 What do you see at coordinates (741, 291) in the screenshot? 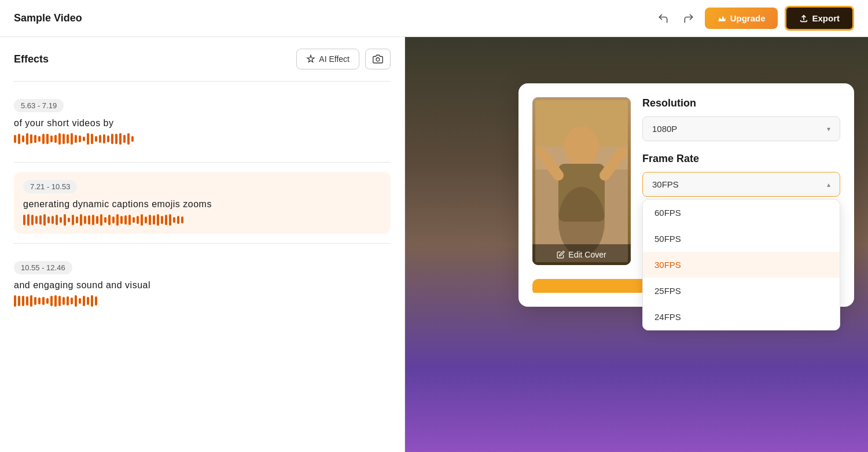
I see `fps-option-25: 25FPS` at bounding box center [741, 291].